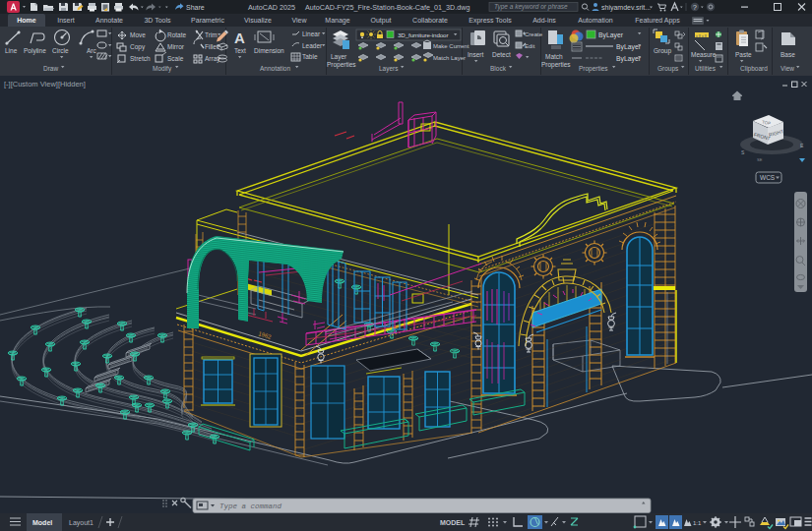 Image resolution: width=812 pixels, height=531 pixels. What do you see at coordinates (389, 69) in the screenshot?
I see `svg-text: Layers` at bounding box center [389, 69].